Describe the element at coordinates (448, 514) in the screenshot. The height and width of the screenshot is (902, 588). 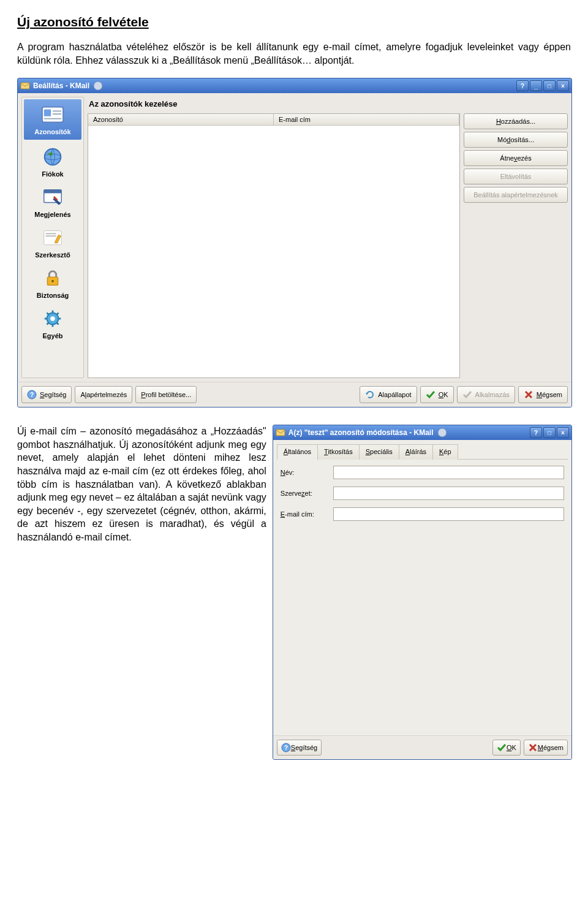
I see `email-input` at that location.